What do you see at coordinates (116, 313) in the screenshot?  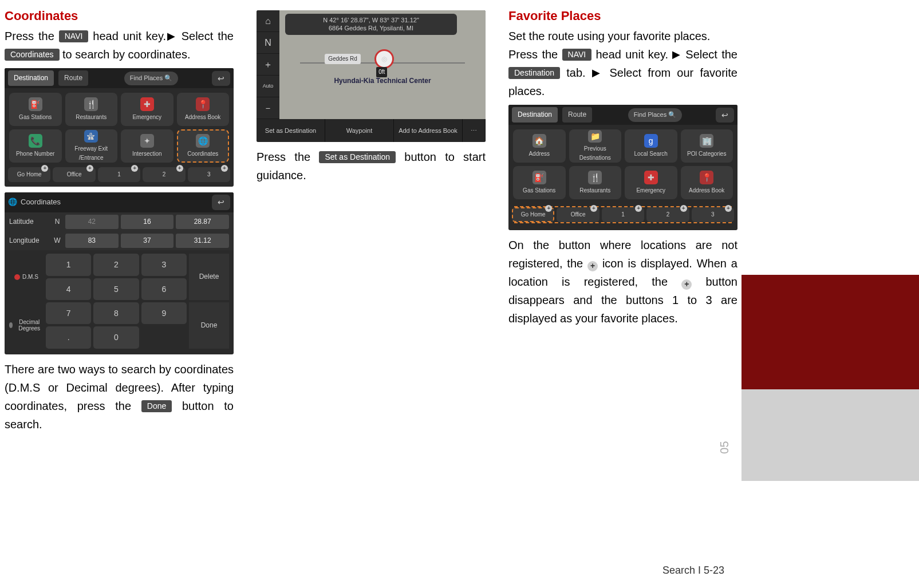 I see `key-8: 8` at bounding box center [116, 313].